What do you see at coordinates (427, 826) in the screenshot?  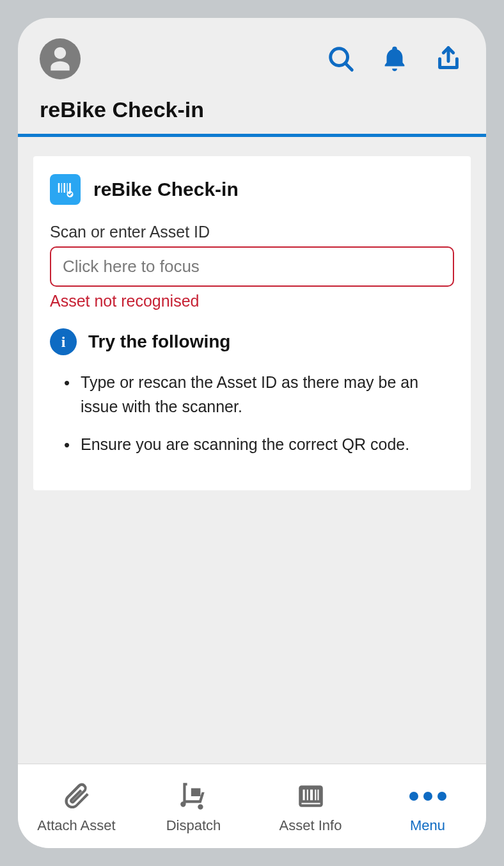 I see `nav-label: Menu` at bounding box center [427, 826].